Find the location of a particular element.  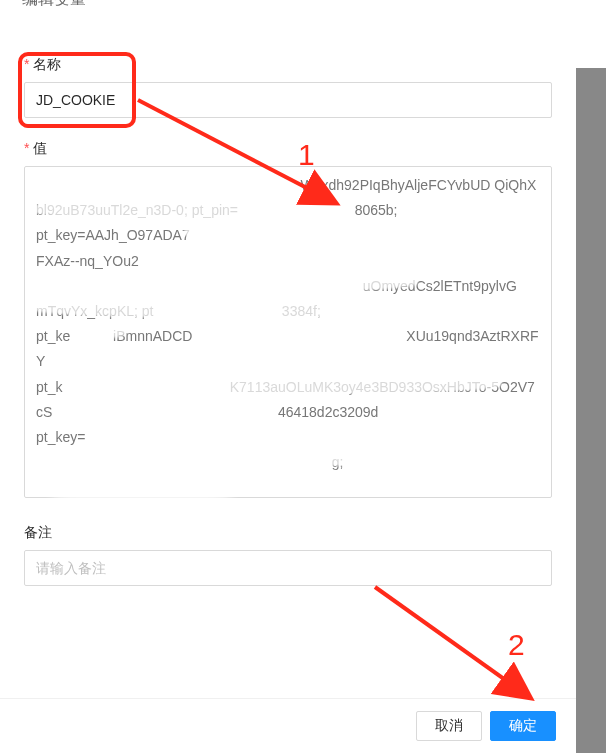

remark-label: 备注 is located at coordinates (288, 533).